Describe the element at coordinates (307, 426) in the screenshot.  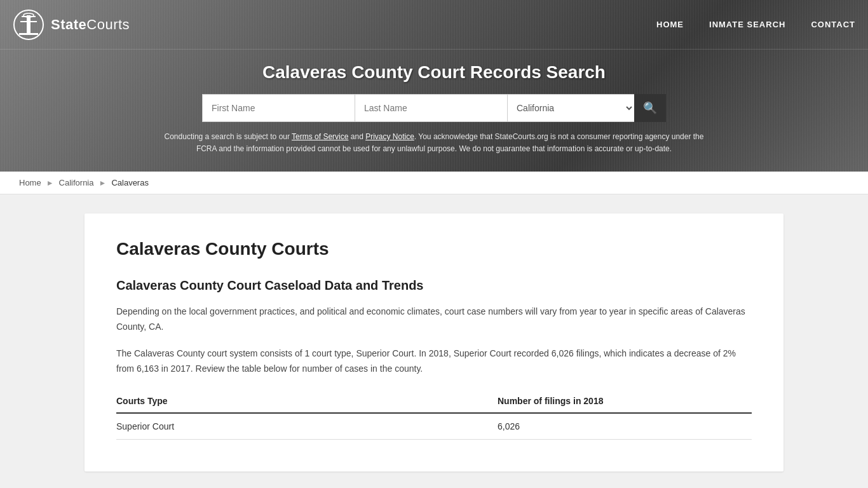
I see `table-cell-type: Superior Court` at that location.